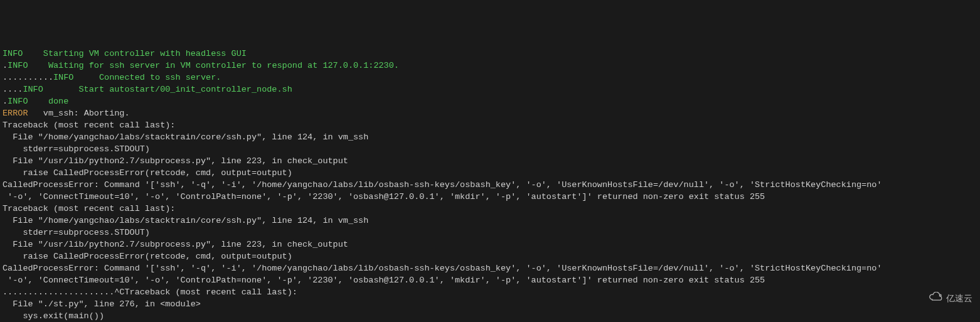  Describe the element at coordinates (213, 65) in the screenshot. I see `terminal-segment: Waiting for ssh server in VM controller …` at that location.